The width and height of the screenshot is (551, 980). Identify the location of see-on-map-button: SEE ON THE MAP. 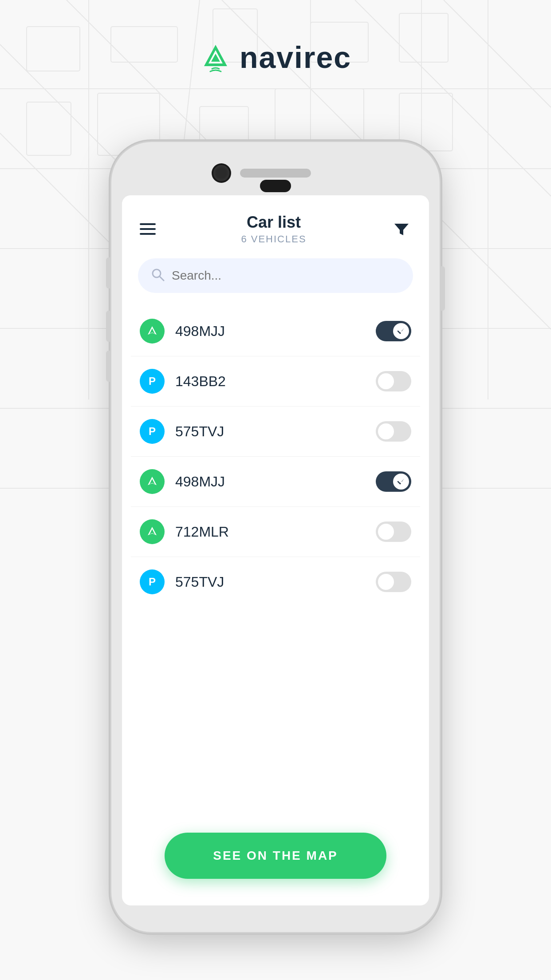
(276, 856).